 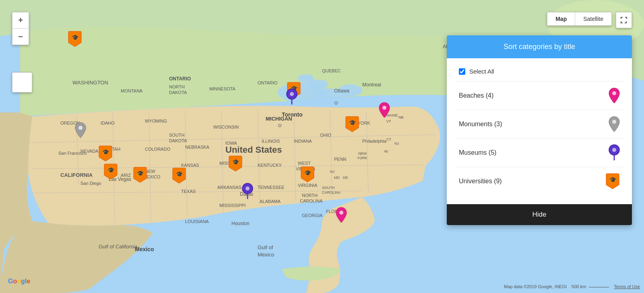 What do you see at coordinates (341, 215) in the screenshot?
I see `beach-marker` at bounding box center [341, 215].